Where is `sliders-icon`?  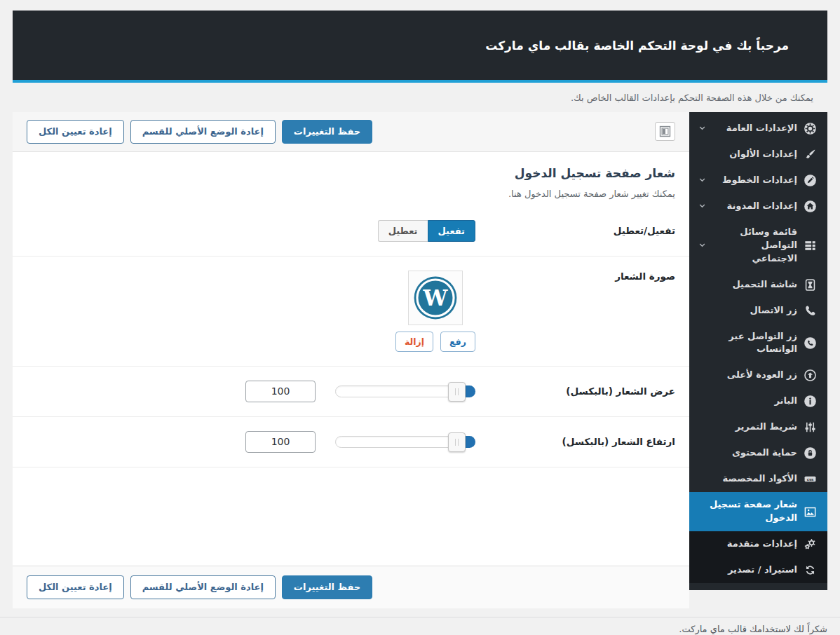
sliders-icon is located at coordinates (811, 428).